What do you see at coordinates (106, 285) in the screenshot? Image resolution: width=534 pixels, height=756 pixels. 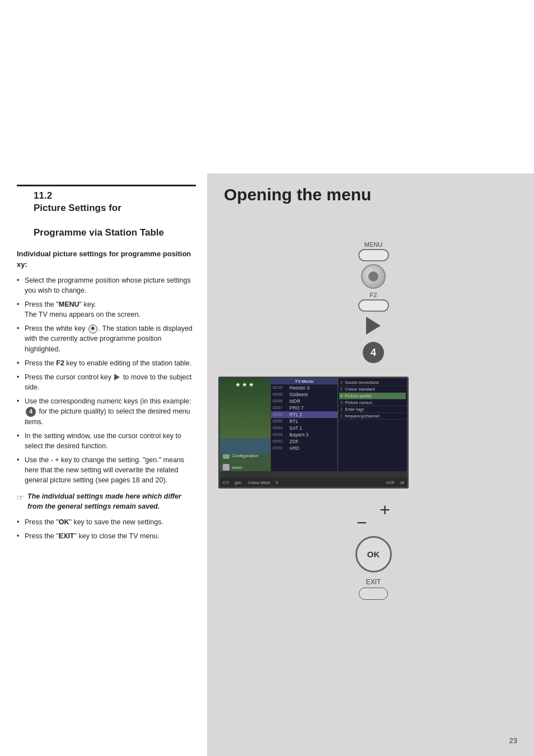 I see `bullet-1: Select the programme position whose pict…` at bounding box center [106, 285].